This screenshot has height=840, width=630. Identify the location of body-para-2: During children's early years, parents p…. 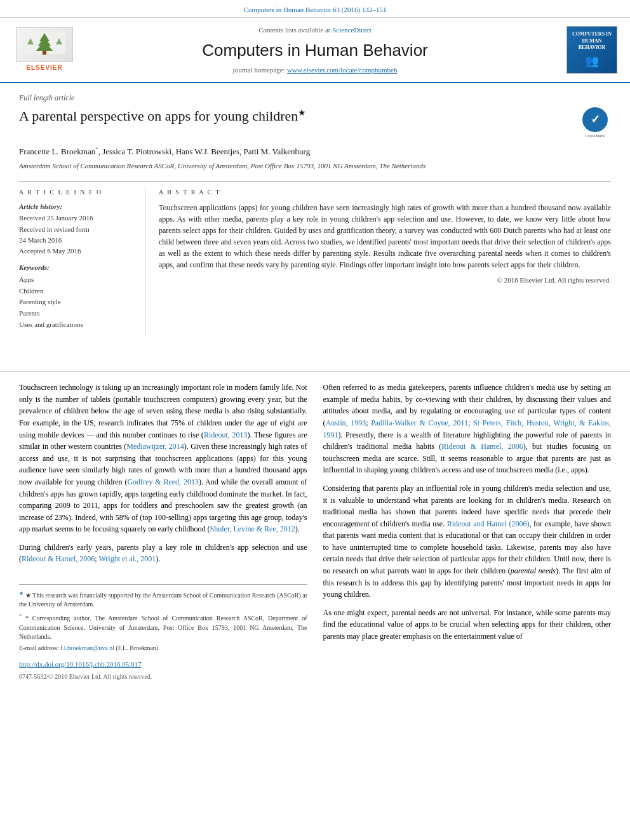
(163, 554).